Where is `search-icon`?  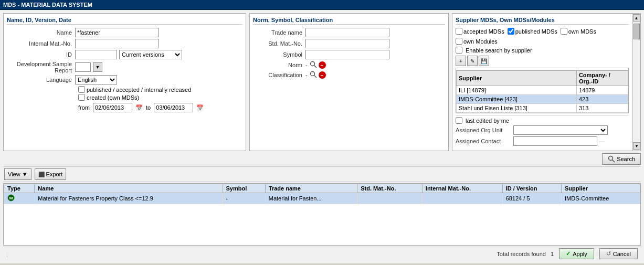 search-icon is located at coordinates (611, 159).